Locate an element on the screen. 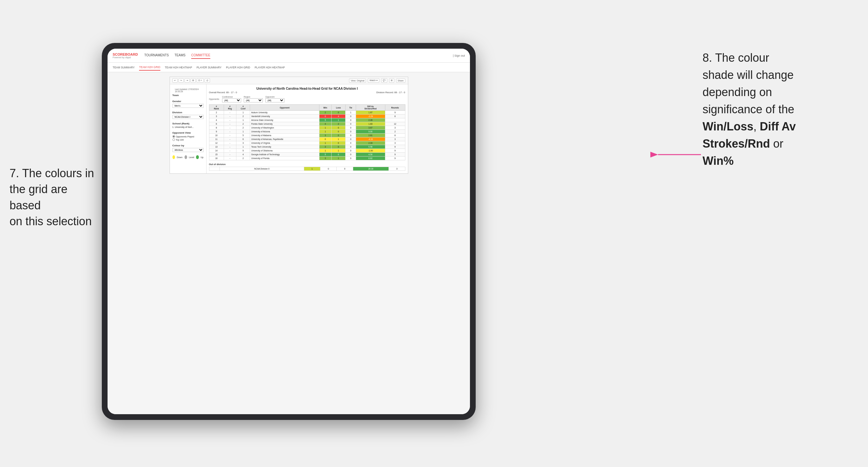 The width and height of the screenshot is (868, 467). ood-tie: 0 is located at coordinates (345, 169).